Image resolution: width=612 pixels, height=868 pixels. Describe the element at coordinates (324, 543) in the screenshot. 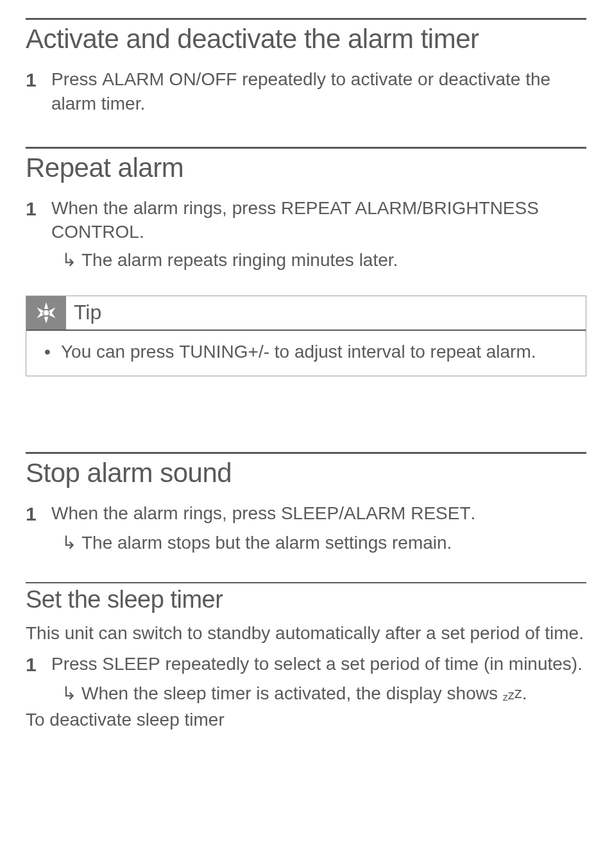

I see `result-row: ↳ The alarm stops but the alarm settings…` at that location.